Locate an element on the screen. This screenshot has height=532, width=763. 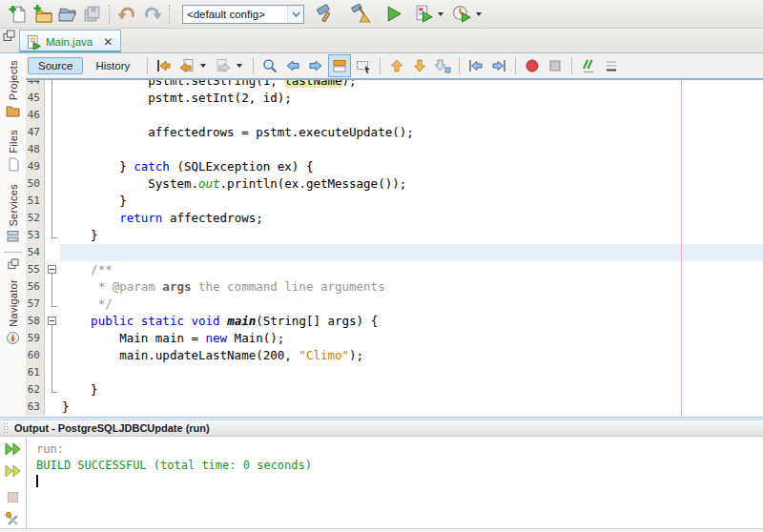
record-macro-button is located at coordinates (532, 66).